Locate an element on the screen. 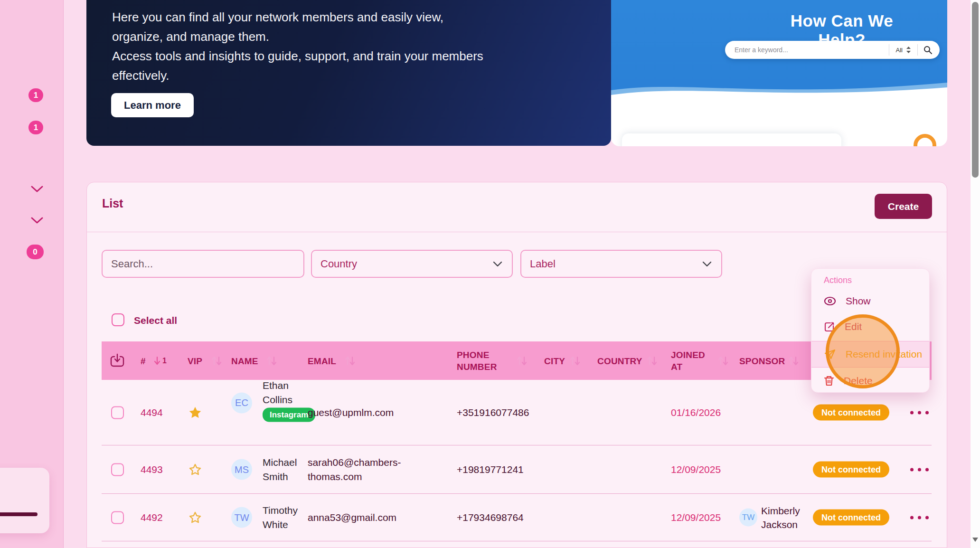 The height and width of the screenshot is (548, 980). wave-decoration is located at coordinates (779, 91).